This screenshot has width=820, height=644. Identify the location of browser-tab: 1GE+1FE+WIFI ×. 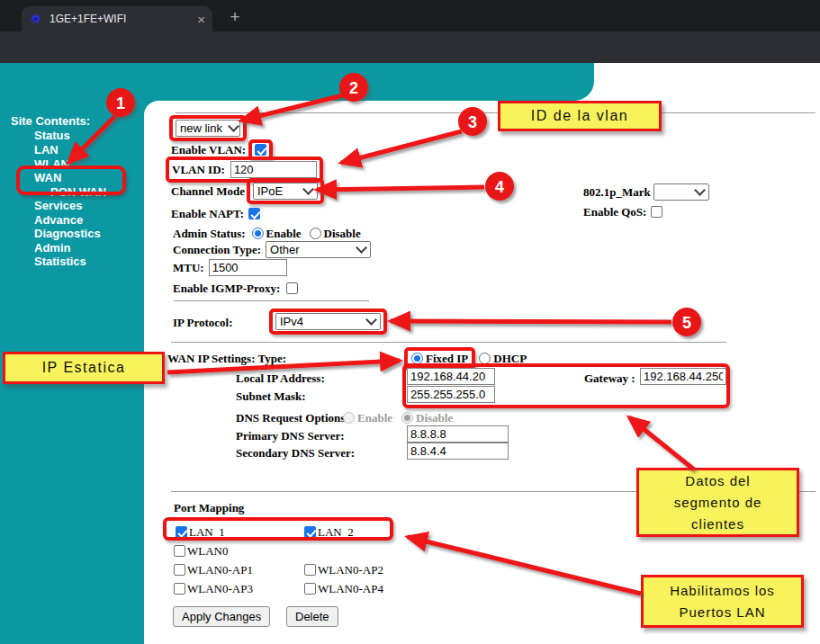
(117, 19).